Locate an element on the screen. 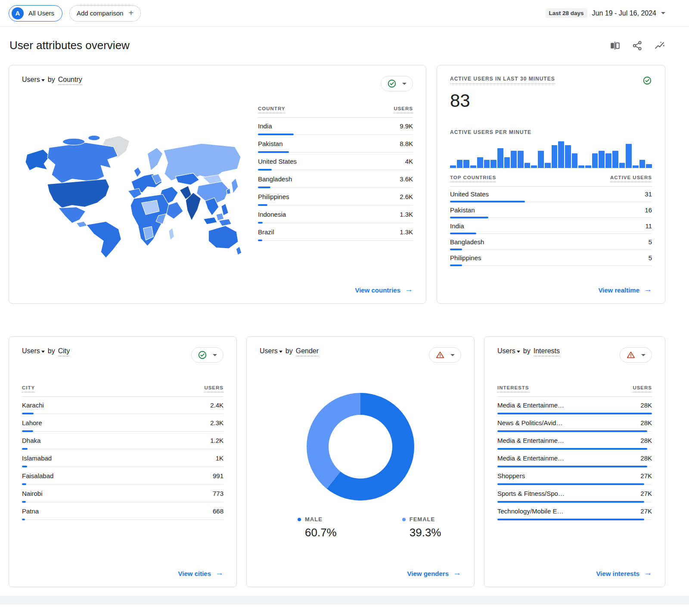 Image resolution: width=689 pixels, height=616 pixels. all-users-label: All Users is located at coordinates (41, 13).